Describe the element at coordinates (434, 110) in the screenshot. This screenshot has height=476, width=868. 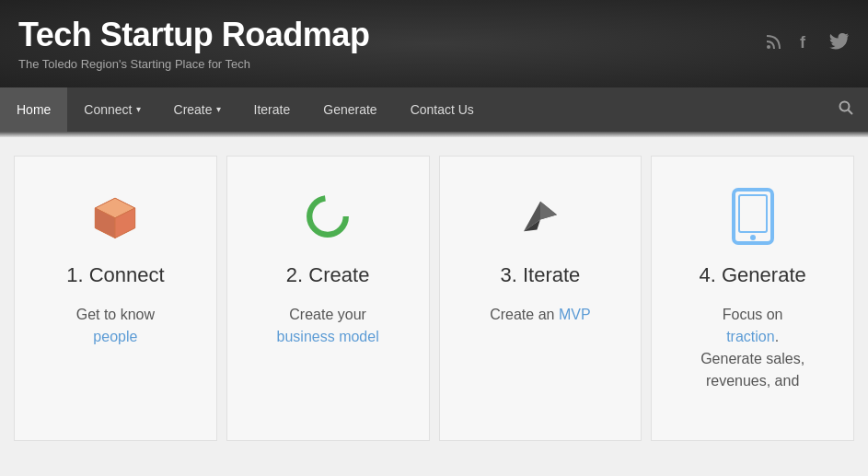
I see `site-nav: Home Connect ▾ Create ▾ Iterate Generate…` at that location.